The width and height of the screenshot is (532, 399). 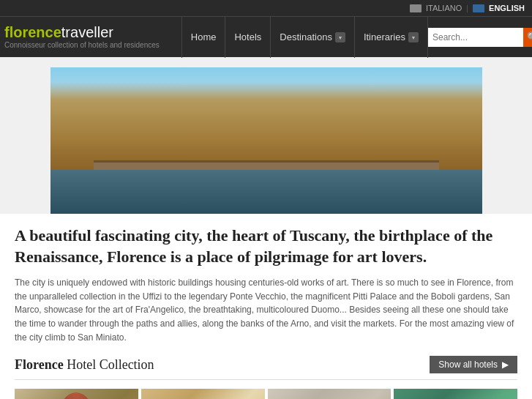 What do you see at coordinates (329, 394) in the screenshot?
I see `hotel-photo-3-image` at bounding box center [329, 394].